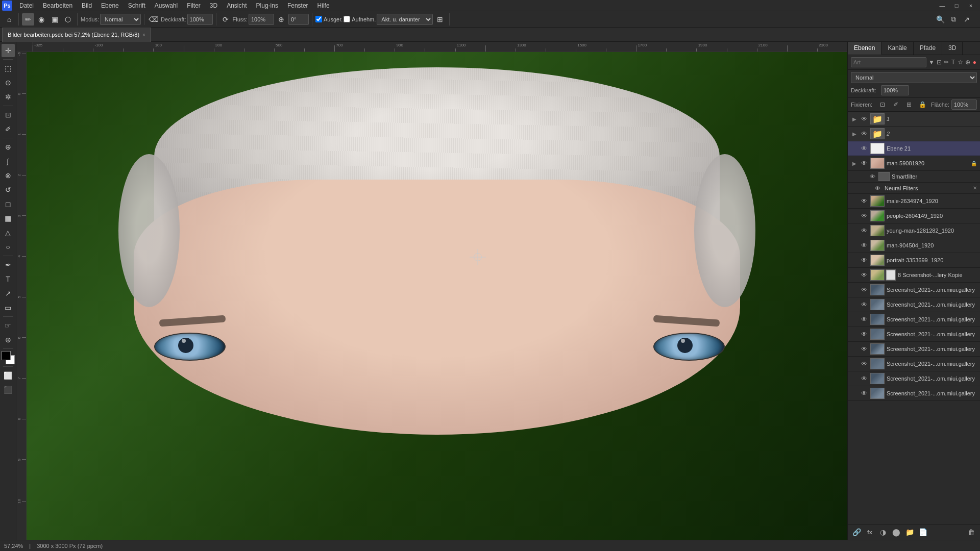 The width and height of the screenshot is (980, 551). What do you see at coordinates (200, 19) in the screenshot?
I see `opacity-input` at bounding box center [200, 19].